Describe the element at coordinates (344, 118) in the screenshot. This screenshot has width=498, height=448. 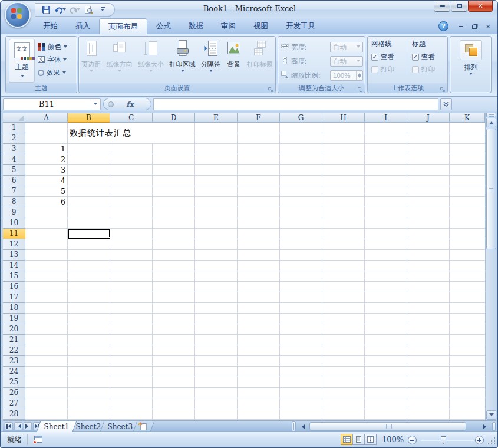
I see `column-header-H: H` at that location.